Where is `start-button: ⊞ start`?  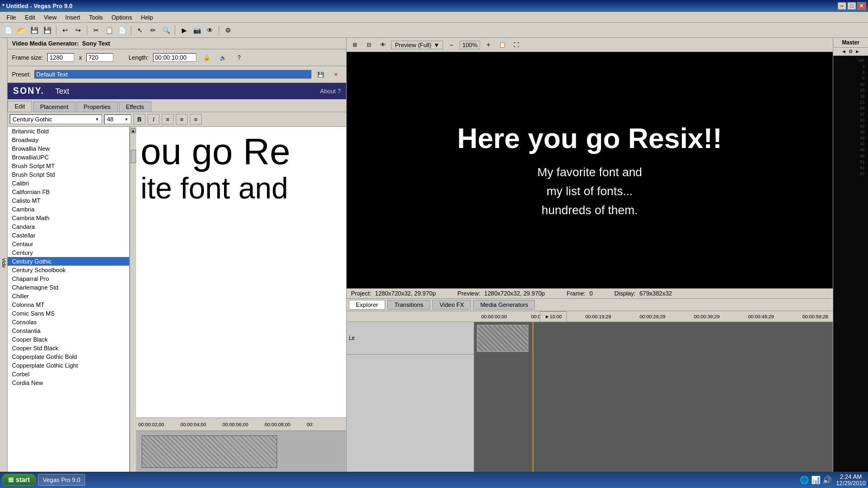
start-button: ⊞ start is located at coordinates (19, 480).